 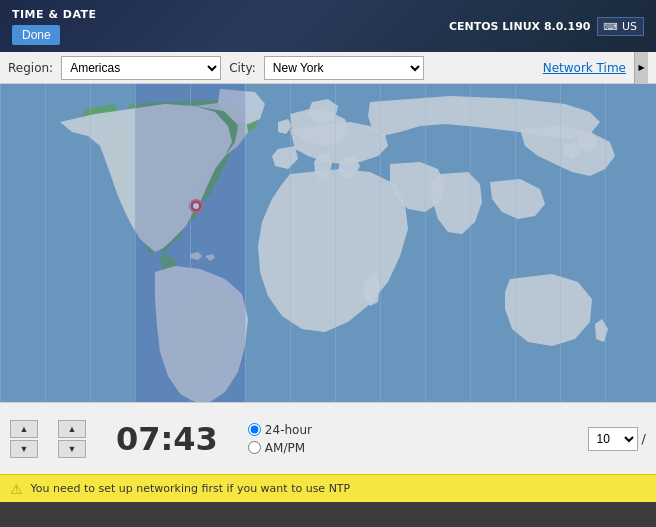 I want to click on minutes-display: 43, so click(x=196, y=439).